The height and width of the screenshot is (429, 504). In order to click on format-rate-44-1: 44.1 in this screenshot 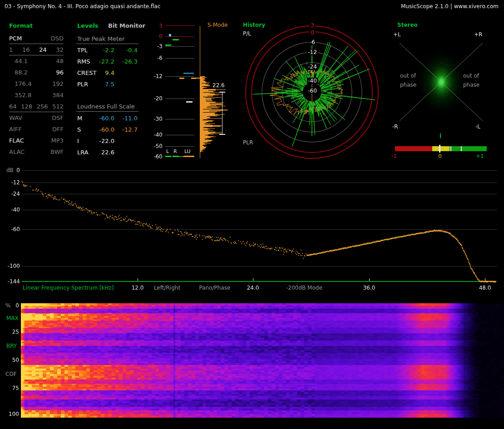, I will do `click(18, 61)`.